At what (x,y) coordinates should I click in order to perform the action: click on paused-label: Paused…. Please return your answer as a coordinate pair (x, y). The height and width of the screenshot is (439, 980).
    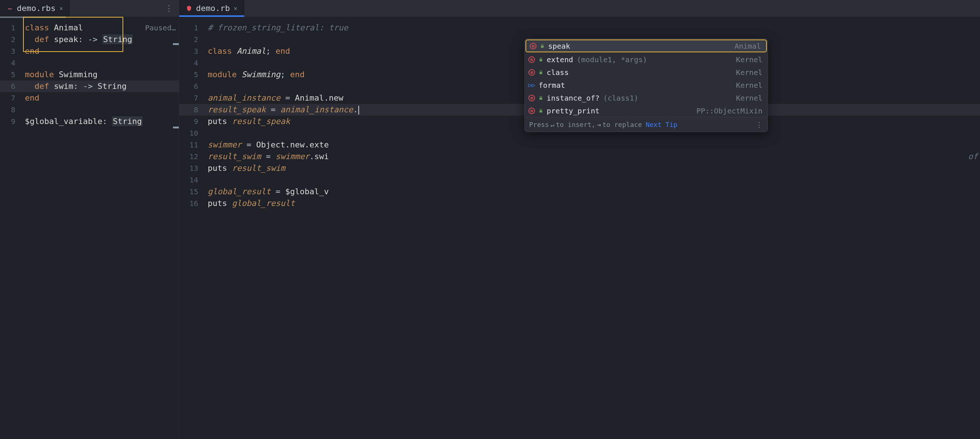
    Looking at the image, I should click on (161, 28).